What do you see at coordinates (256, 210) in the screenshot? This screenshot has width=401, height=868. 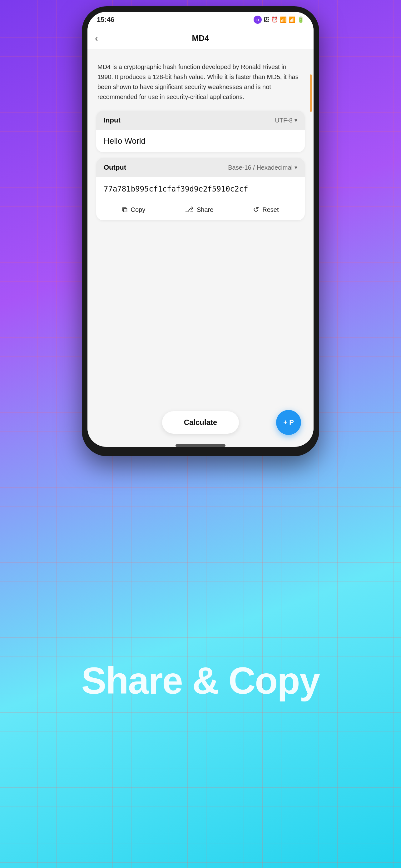 I see `reset-icon: ↺` at bounding box center [256, 210].